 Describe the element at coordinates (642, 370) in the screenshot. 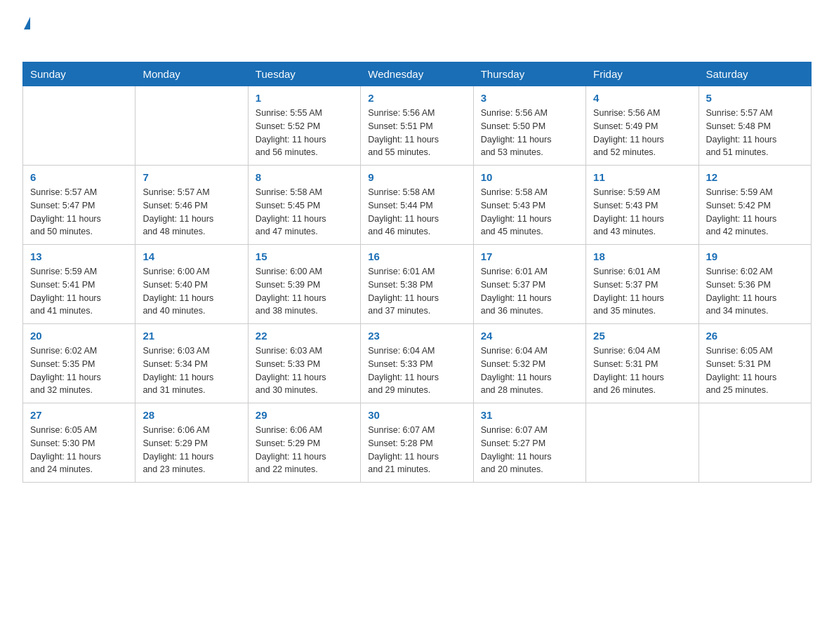

I see `day-info: Sunrise: 6:04 AMSunset: 5:31 PMDaylight:…` at that location.